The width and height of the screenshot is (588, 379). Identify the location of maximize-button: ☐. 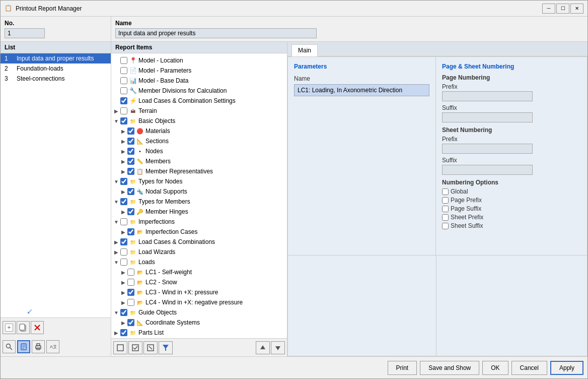
(563, 9).